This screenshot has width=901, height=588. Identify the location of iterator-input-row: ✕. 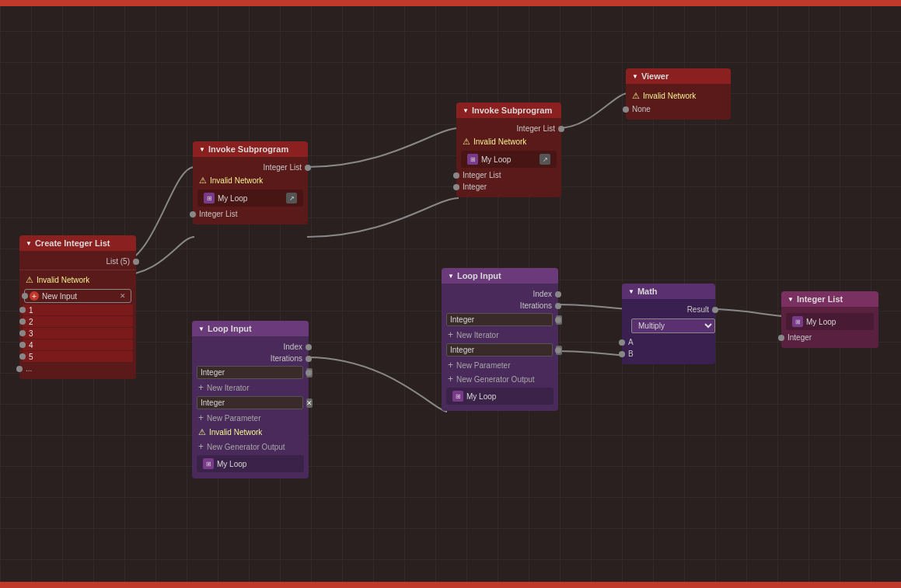
(500, 320).